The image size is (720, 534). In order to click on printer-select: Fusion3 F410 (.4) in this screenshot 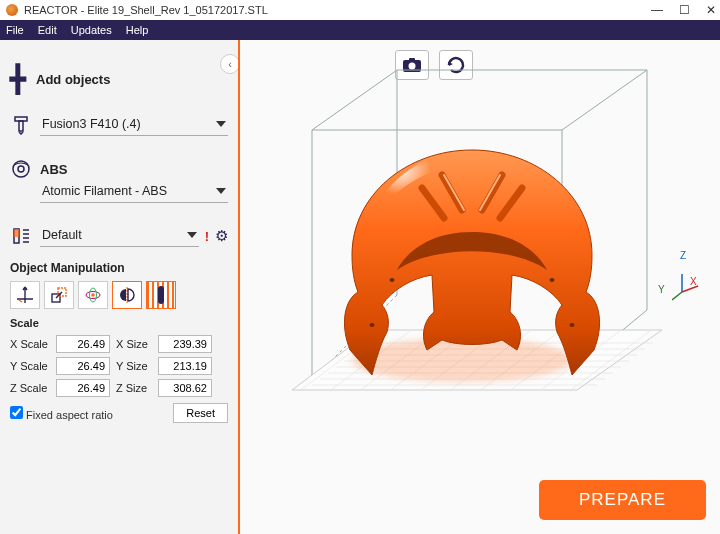, I will do `click(134, 126)`.